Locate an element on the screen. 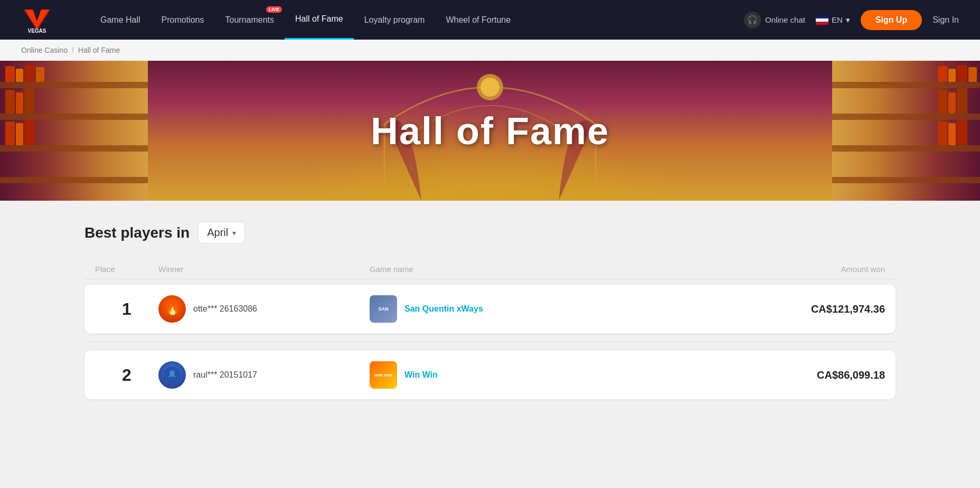 This screenshot has height=488, width=980. game-name-1: San Quentin xWays is located at coordinates (444, 309).